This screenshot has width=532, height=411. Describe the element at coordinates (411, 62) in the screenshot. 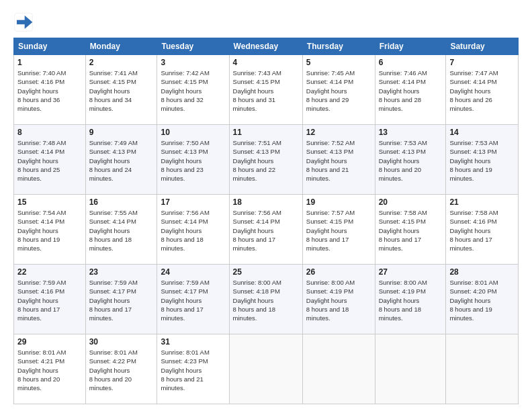

I see `day-number: 6` at that location.